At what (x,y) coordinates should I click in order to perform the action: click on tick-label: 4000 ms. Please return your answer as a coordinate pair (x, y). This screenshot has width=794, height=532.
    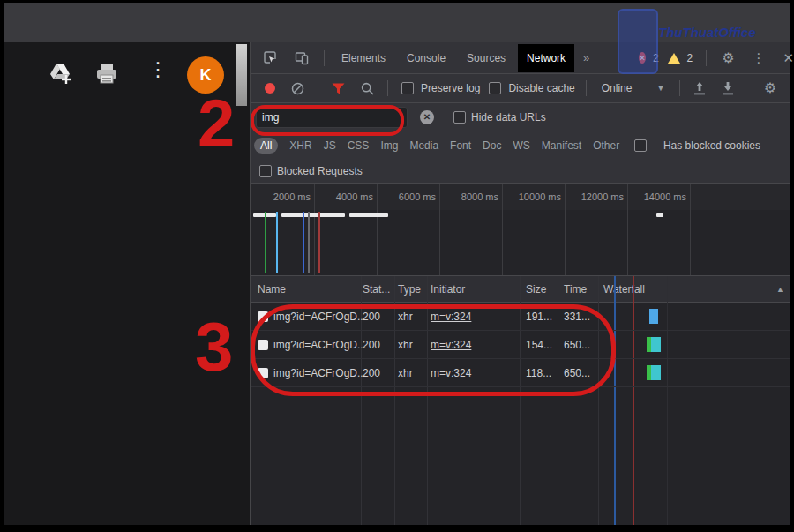
    Looking at the image, I should click on (345, 197).